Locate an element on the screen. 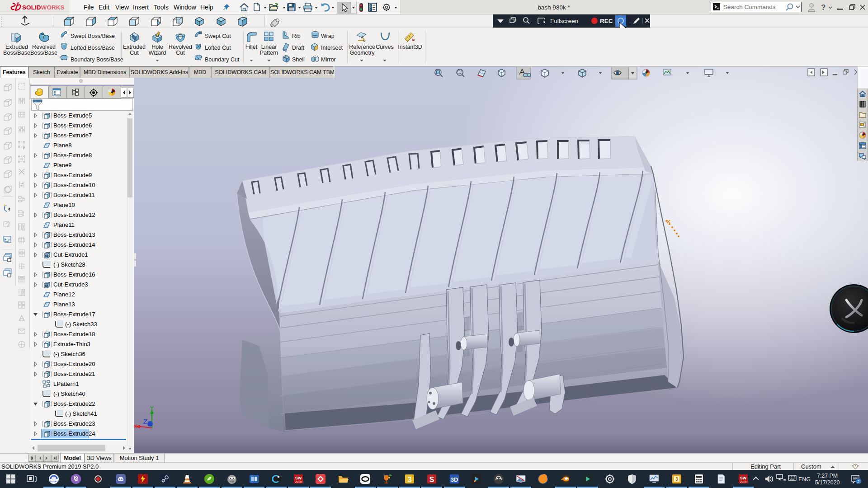 The width and height of the screenshot is (868, 488). svg-text: Fullscreen is located at coordinates (564, 21).